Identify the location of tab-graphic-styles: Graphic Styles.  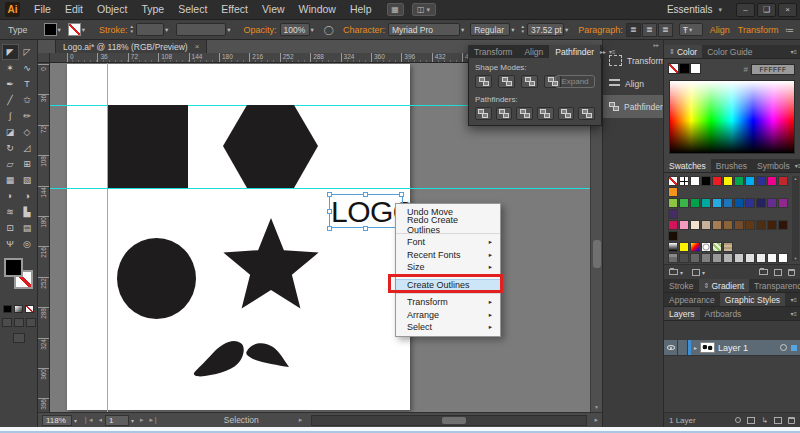
(752, 300).